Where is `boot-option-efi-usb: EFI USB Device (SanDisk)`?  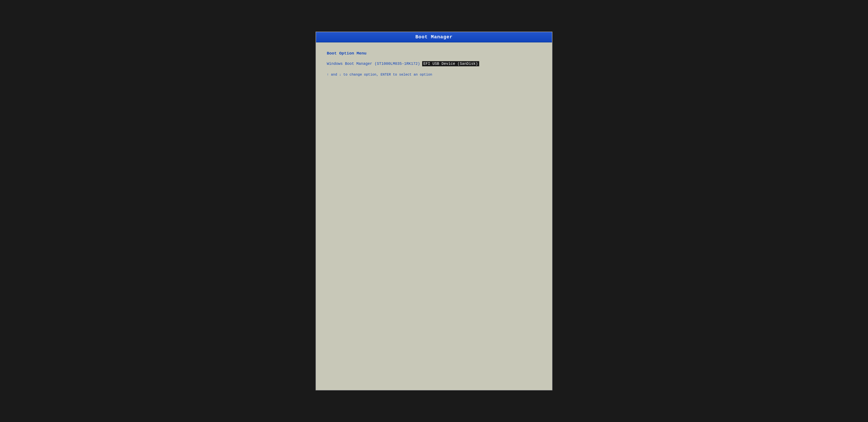 boot-option-efi-usb: EFI USB Device (SanDisk) is located at coordinates (451, 64).